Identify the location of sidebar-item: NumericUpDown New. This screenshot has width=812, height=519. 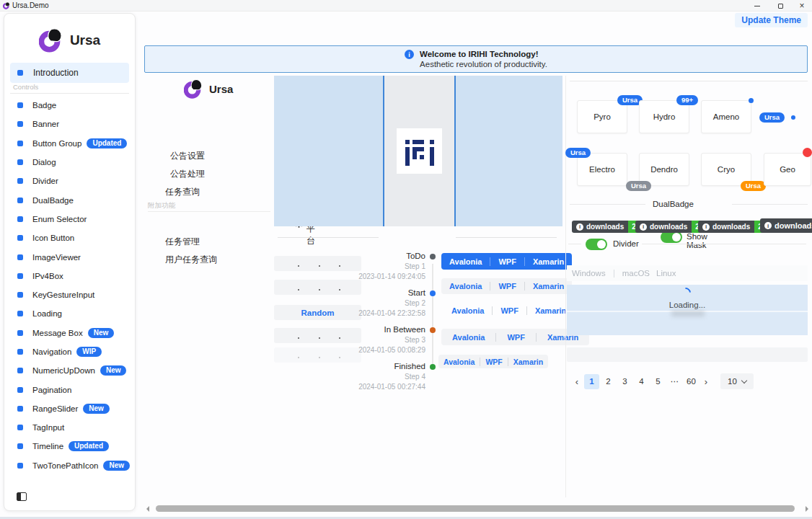
(69, 371).